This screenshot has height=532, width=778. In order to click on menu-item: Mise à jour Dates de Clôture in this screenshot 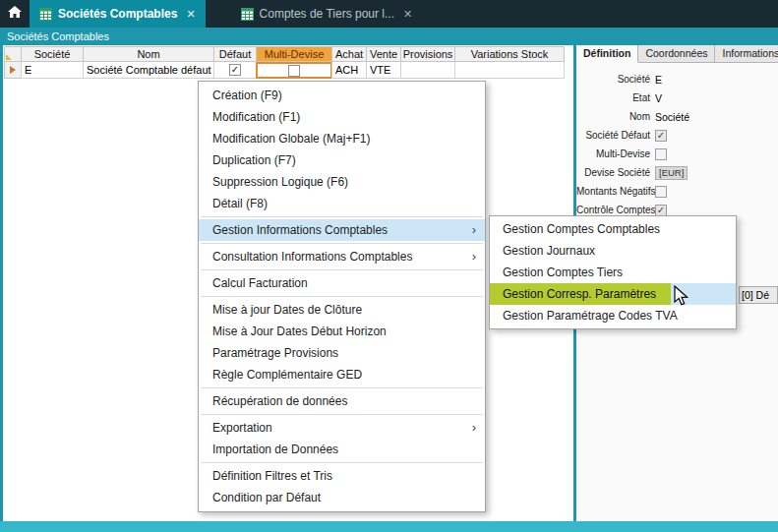, I will do `click(342, 310)`.